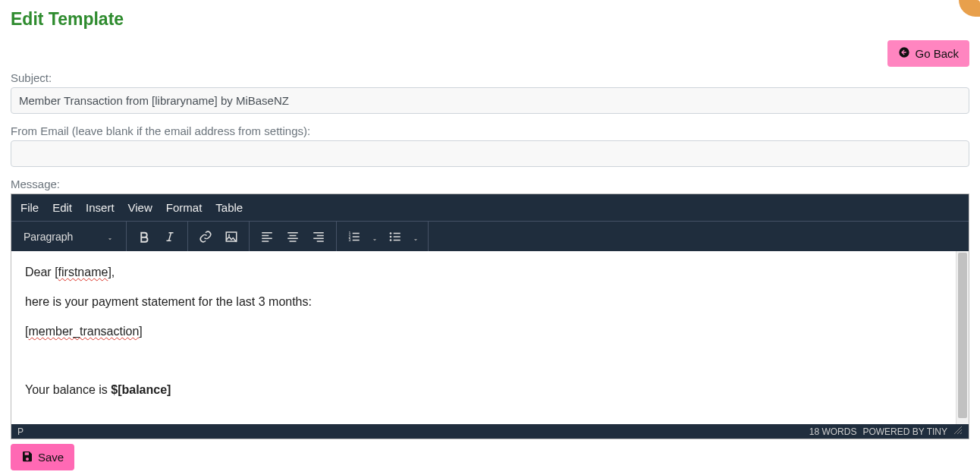 Image resolution: width=980 pixels, height=475 pixels. What do you see at coordinates (267, 237) in the screenshot?
I see `align-left-button` at bounding box center [267, 237].